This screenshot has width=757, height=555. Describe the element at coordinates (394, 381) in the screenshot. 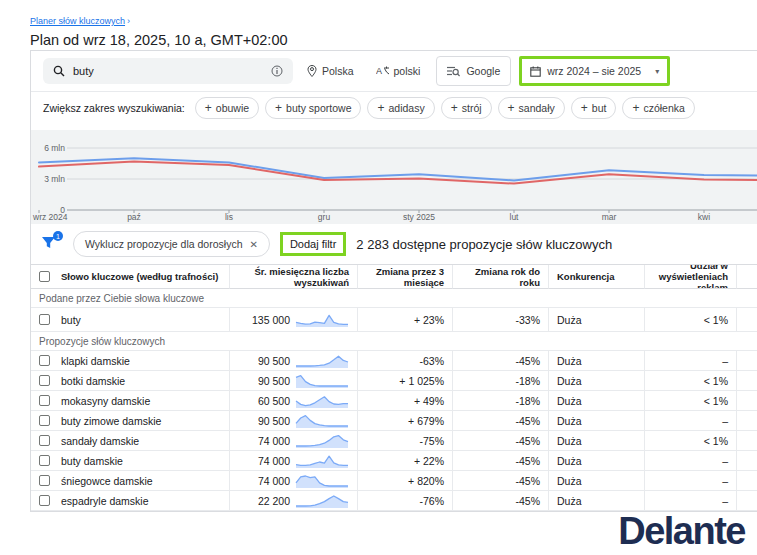

I see `table-row: botki damskie90 500+ 1 025%-18%Duża< 1%` at that location.